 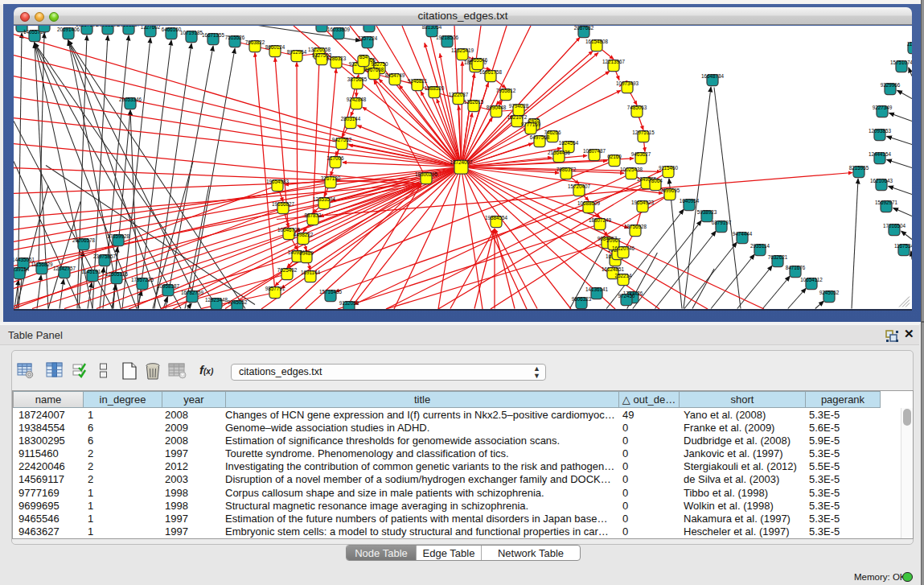 I want to click on svg-text: 11451914, so click(x=92, y=272).